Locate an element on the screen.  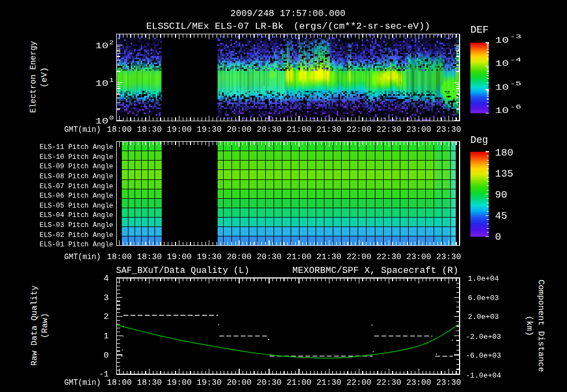
svg-text: Electron Energy is located at coordinates (33, 77).